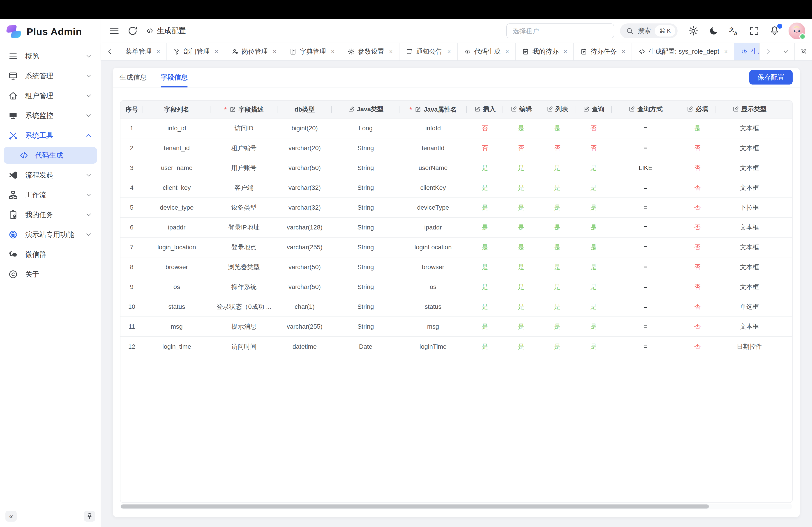 This screenshot has height=527, width=812. What do you see at coordinates (734, 31) in the screenshot?
I see `language-button: 文A` at bounding box center [734, 31].